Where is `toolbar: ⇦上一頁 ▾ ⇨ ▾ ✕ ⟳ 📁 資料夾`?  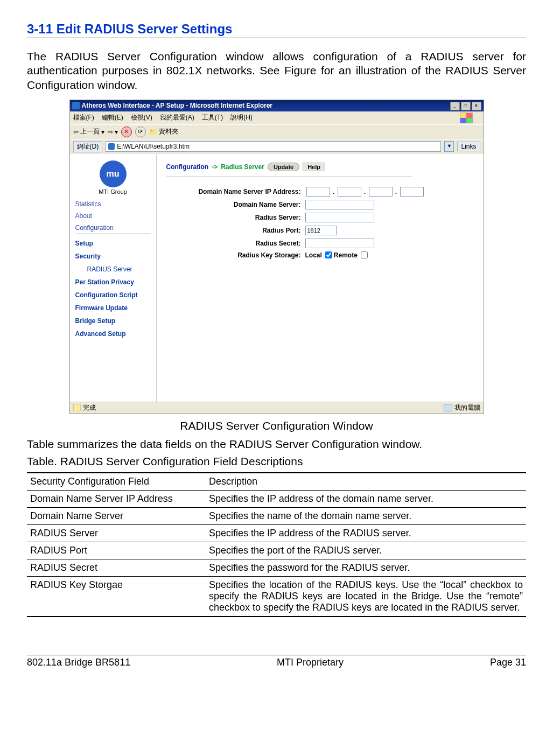 toolbar: ⇦上一頁 ▾ ⇨ ▾ ✕ ⟳ 📁 資料夾 is located at coordinates (277, 131).